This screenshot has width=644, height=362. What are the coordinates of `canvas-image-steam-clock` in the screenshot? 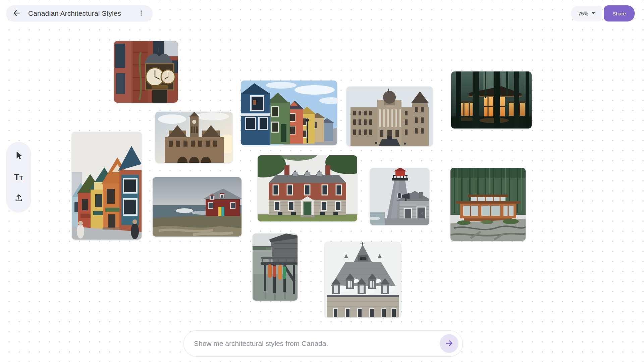 It's located at (146, 72).